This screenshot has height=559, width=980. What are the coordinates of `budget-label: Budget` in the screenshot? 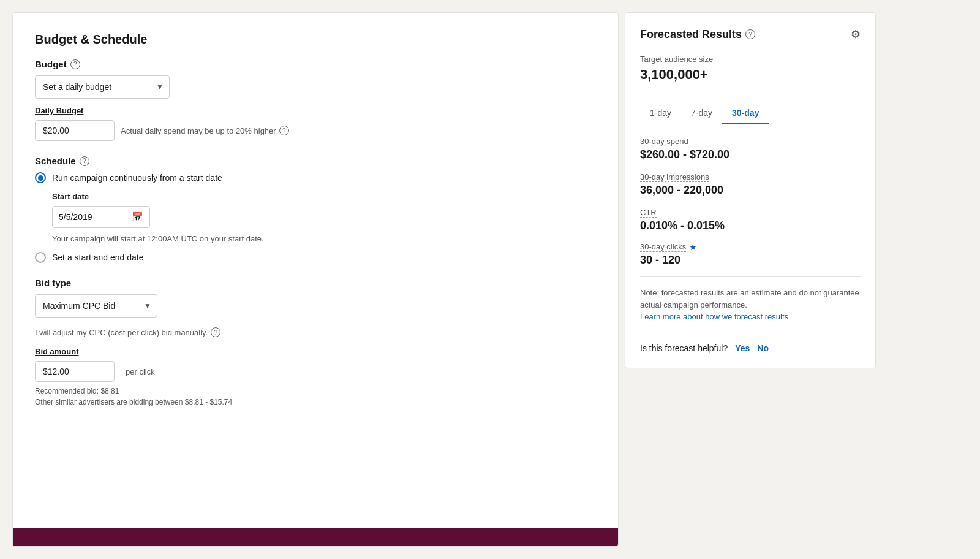 It's located at (51, 64).